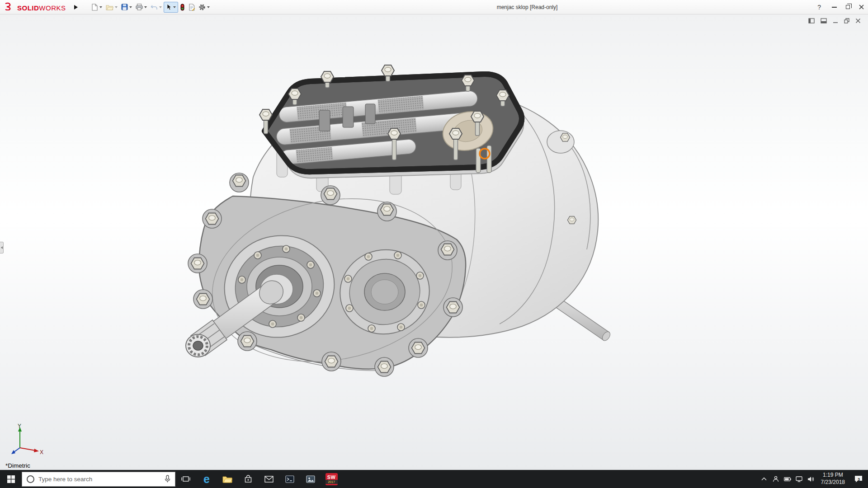 The width and height of the screenshot is (868, 488). What do you see at coordinates (192, 7) in the screenshot?
I see `file-properties-icon` at bounding box center [192, 7].